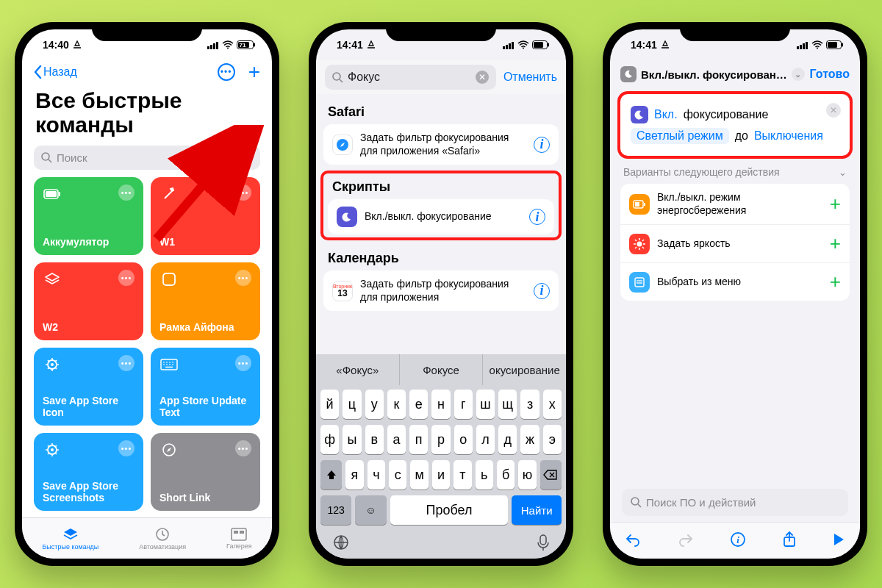 Image resolution: width=882 pixels, height=588 pixels. What do you see at coordinates (553, 404) in the screenshot?
I see `key-х: х` at bounding box center [553, 404].